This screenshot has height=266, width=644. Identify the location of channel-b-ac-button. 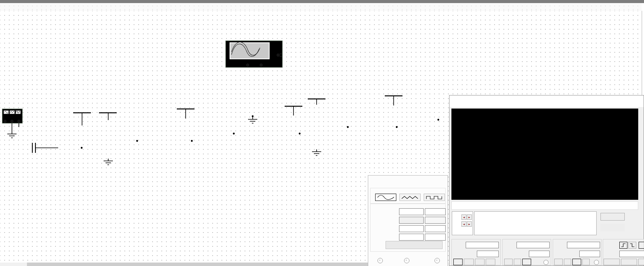
(558, 262).